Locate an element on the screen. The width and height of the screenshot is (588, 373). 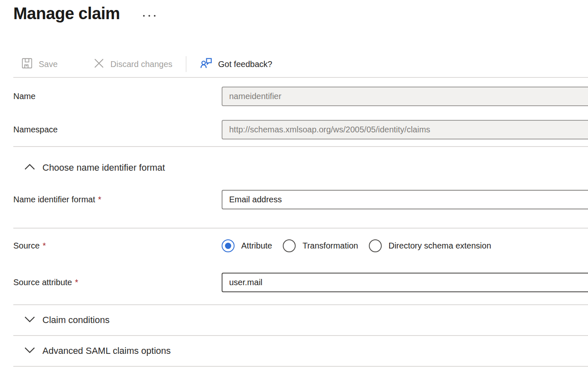
section-choose-name-identifier-format: Choose name identifier format is located at coordinates (306, 168).